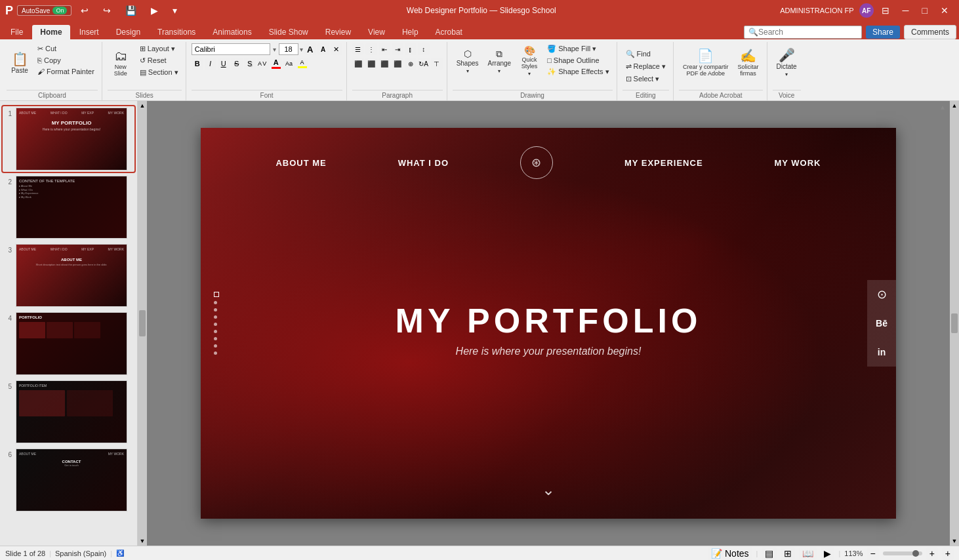  Describe the element at coordinates (578, 60) in the screenshot. I see `shape-outline-button: □ Shape Outline` at that location.